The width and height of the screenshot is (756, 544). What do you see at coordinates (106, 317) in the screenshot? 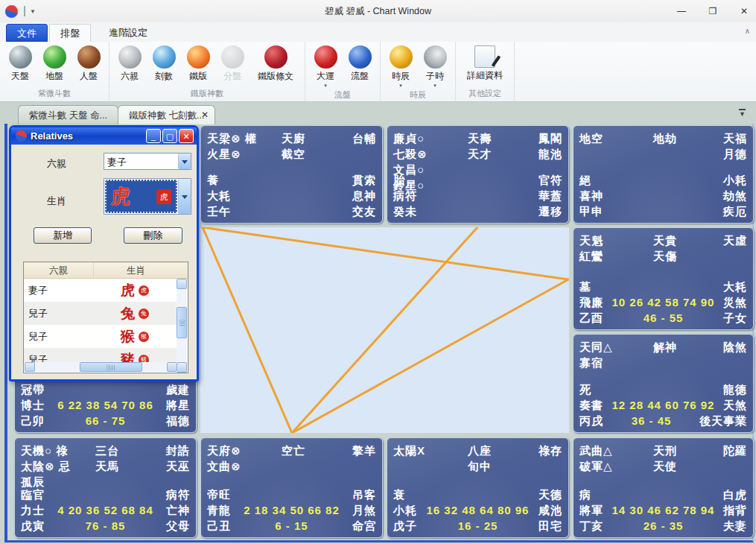
I see `relatives-table: 六親 生肖 妻子 虎虎 兒子 兔兔 兒子 猴猴 兒子 豬豬` at bounding box center [106, 317].